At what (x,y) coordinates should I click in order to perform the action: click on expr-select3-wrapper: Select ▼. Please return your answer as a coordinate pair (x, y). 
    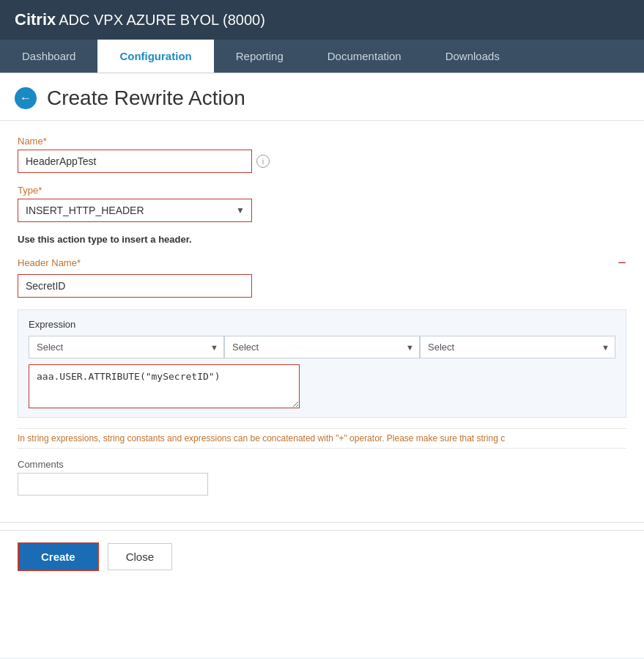
    Looking at the image, I should click on (517, 347).